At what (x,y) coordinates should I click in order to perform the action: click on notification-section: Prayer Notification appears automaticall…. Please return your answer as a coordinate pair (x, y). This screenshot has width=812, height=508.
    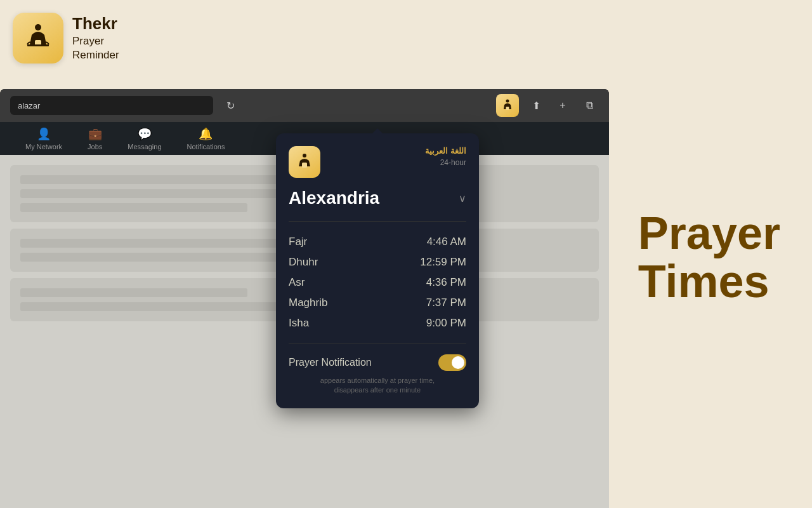
    Looking at the image, I should click on (377, 370).